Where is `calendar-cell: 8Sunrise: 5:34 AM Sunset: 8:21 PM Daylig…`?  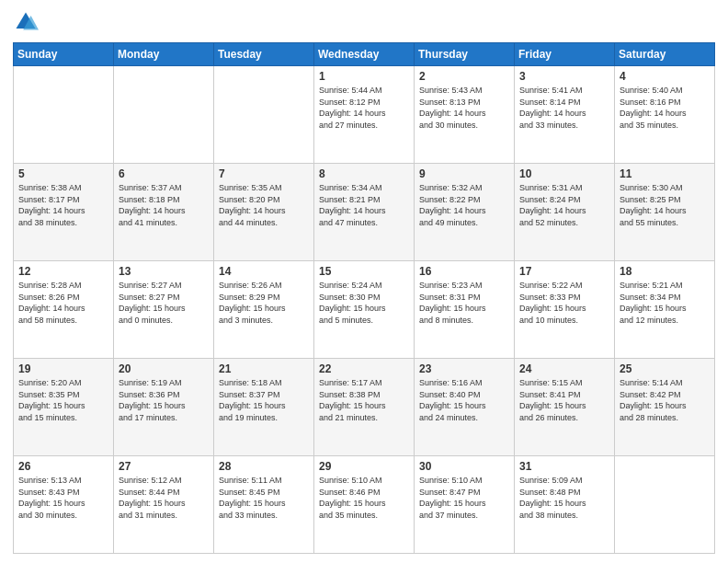 calendar-cell: 8Sunrise: 5:34 AM Sunset: 8:21 PM Daylig… is located at coordinates (364, 213).